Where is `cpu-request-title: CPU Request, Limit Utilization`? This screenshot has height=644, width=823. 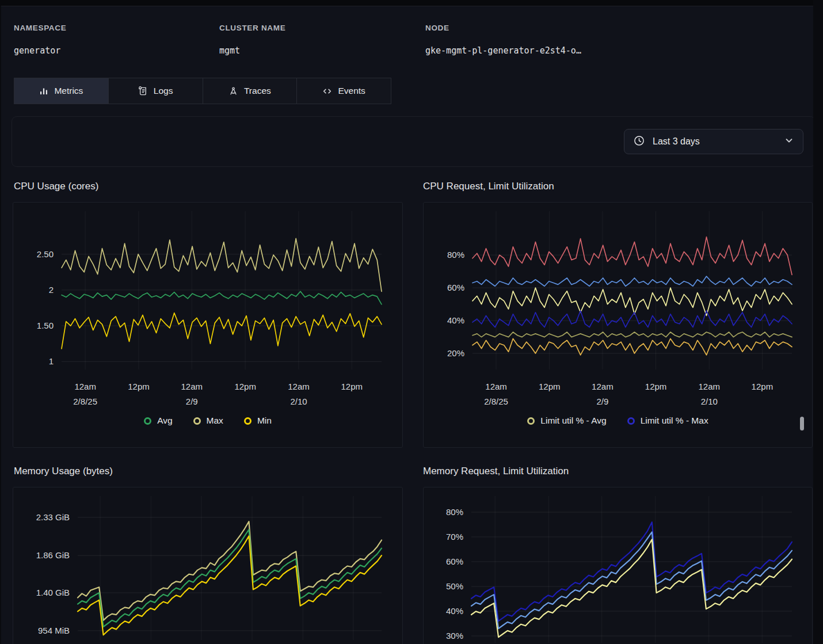
cpu-request-title: CPU Request, Limit Utilization is located at coordinates (489, 186).